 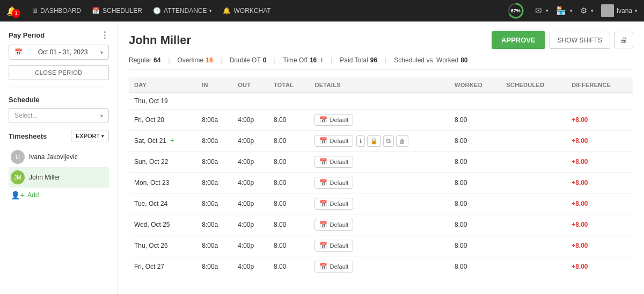 What do you see at coordinates (59, 177) in the screenshot?
I see `timesheet-user-john: JM John Miller` at bounding box center [59, 177].